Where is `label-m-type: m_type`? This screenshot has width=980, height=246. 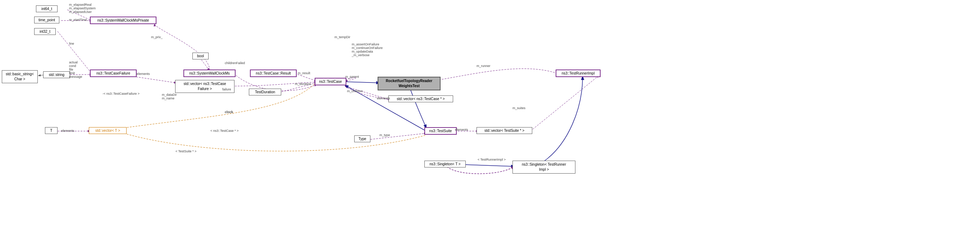
label-m-type: m_type is located at coordinates (385, 135).